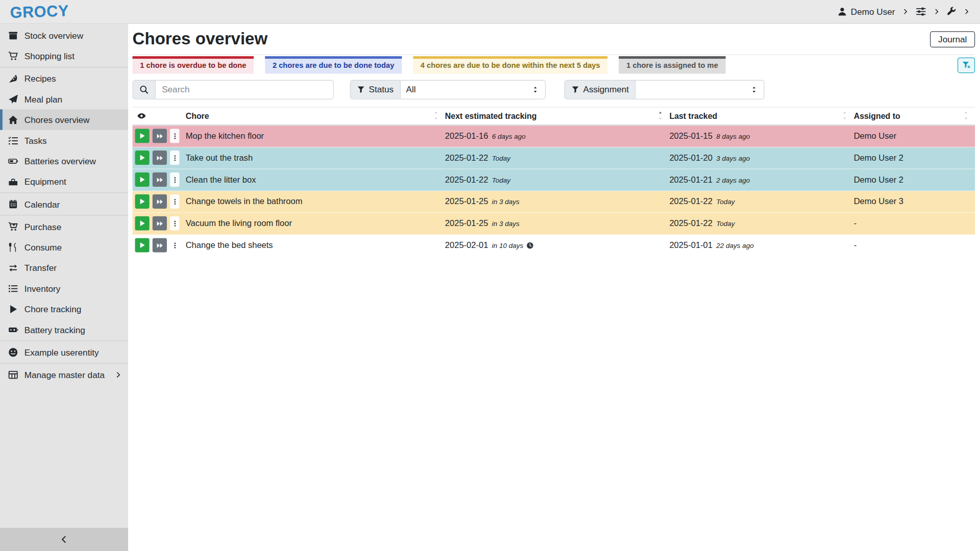 This screenshot has height=551, width=980. I want to click on assigned-to-cell: -, so click(915, 223).